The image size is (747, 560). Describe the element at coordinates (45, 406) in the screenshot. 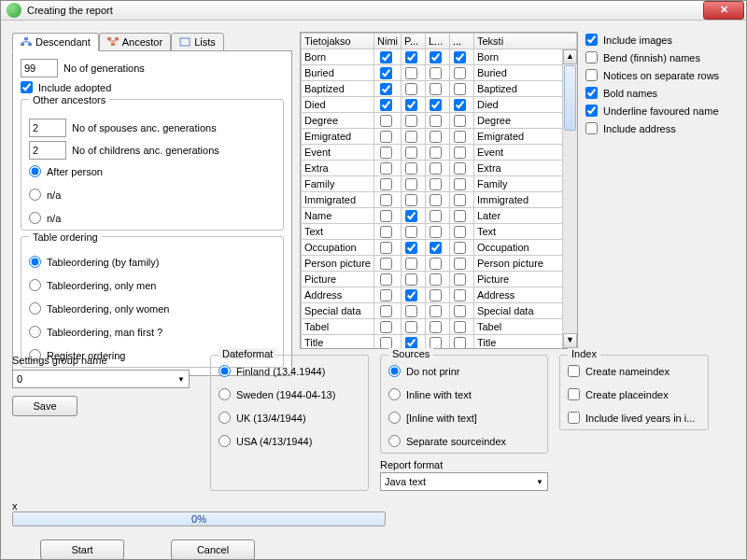

I see `save-button: Save` at that location.